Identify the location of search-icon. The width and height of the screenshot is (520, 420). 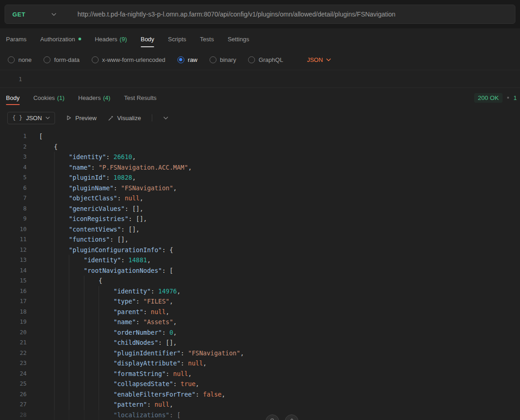
(272, 419).